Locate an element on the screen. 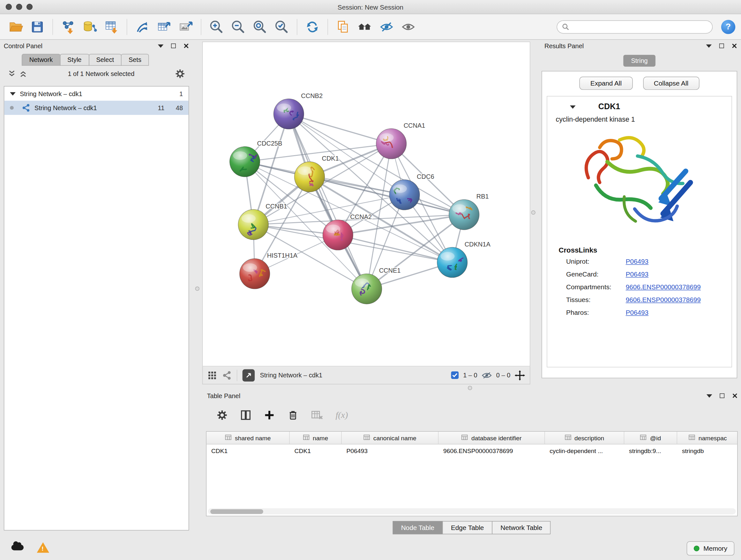  tab-sets: Sets is located at coordinates (135, 60).